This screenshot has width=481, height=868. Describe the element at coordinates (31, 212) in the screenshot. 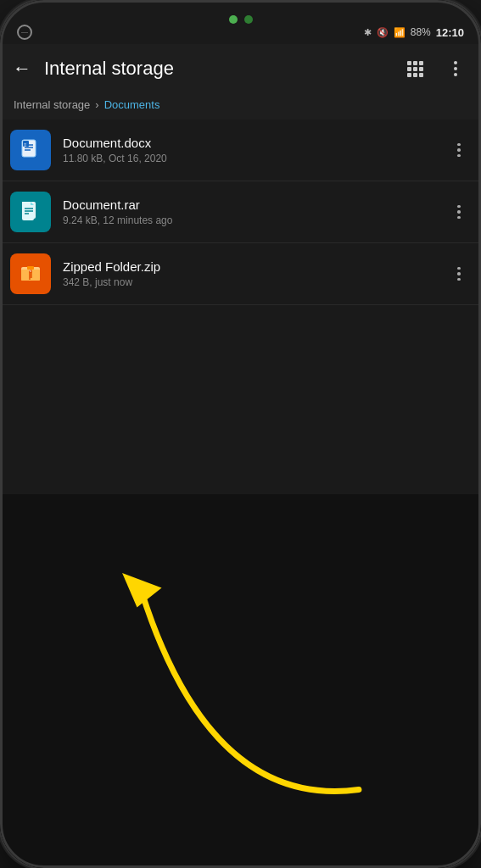

I see `rar-icon` at that location.